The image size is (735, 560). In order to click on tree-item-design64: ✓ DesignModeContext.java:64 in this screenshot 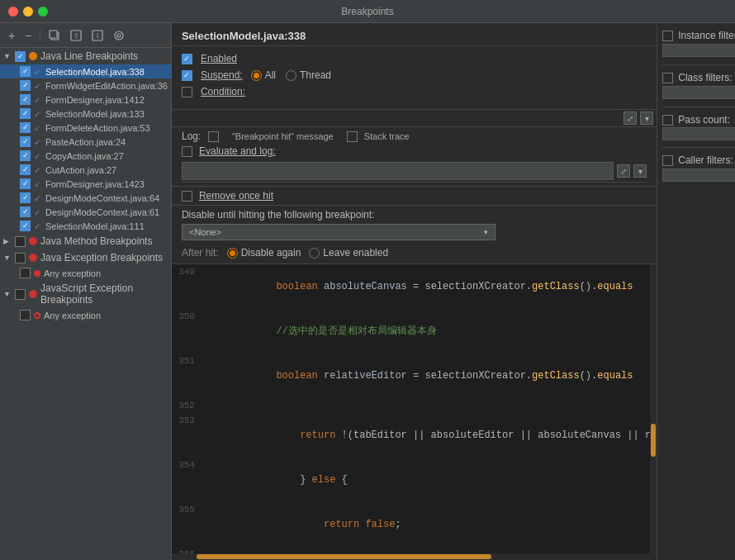, I will do `click(86, 198)`.